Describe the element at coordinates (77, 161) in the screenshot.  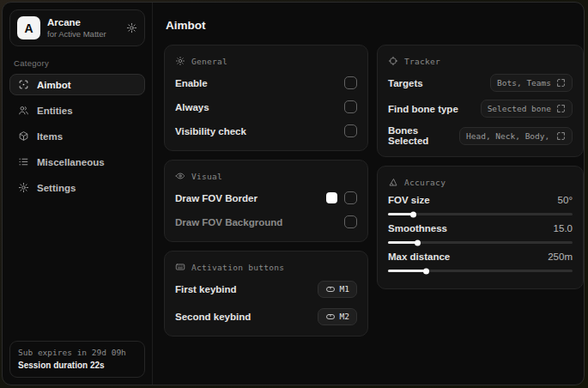
I see `sidebar-item-miscellaneous: Miscellaneous` at that location.